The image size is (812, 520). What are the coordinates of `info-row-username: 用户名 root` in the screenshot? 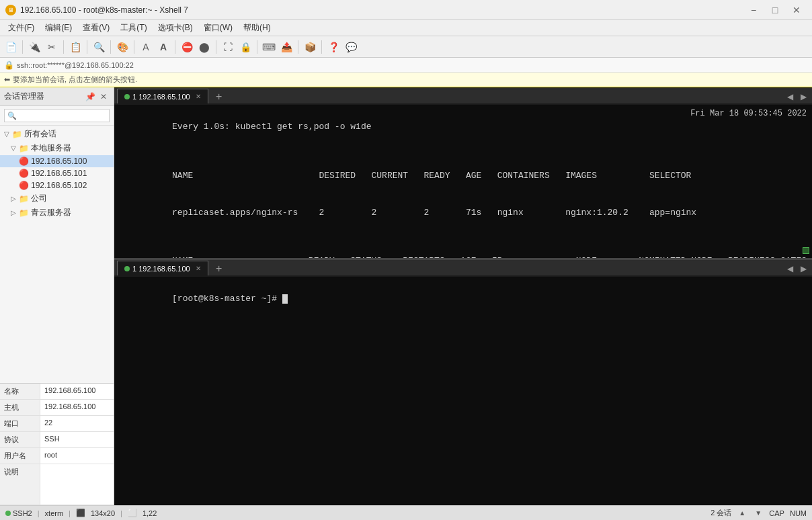 It's located at (56, 456).